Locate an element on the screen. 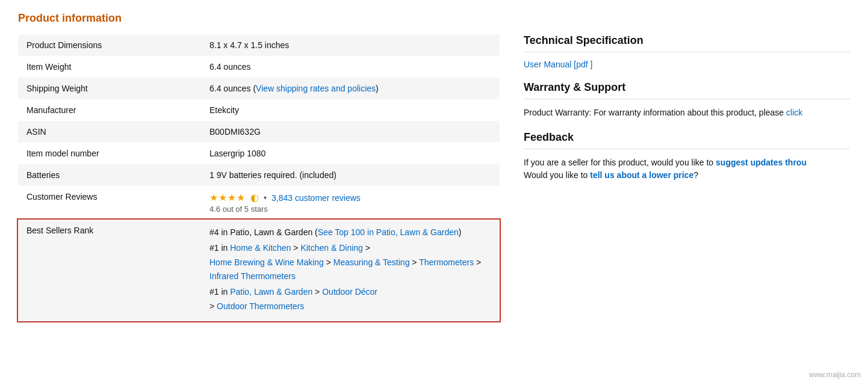 The height and width of the screenshot is (385, 868). bsr-sep-2: > is located at coordinates (367, 248).